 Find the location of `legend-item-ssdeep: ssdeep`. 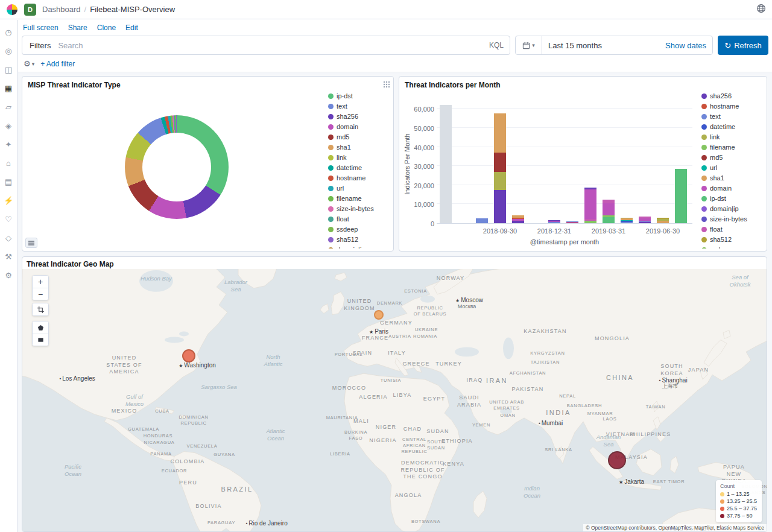

legend-item-ssdeep: ssdeep is located at coordinates (732, 247).